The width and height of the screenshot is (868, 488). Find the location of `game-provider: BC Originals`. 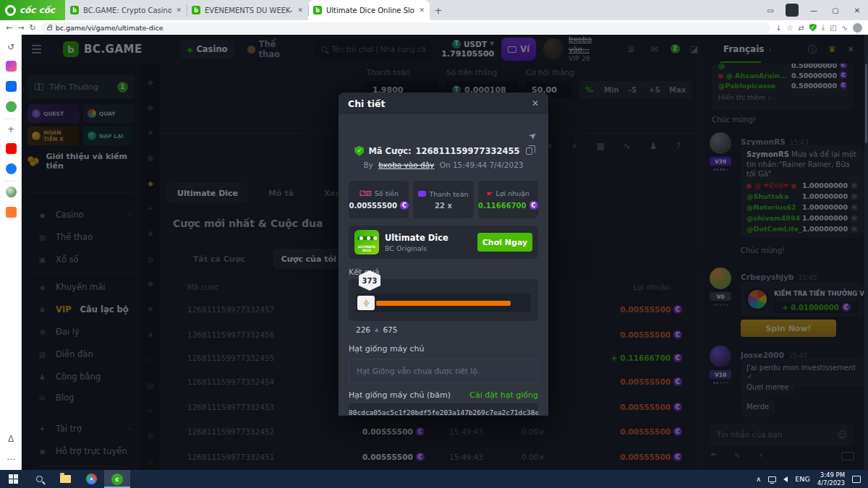

game-provider: BC Originals is located at coordinates (417, 249).